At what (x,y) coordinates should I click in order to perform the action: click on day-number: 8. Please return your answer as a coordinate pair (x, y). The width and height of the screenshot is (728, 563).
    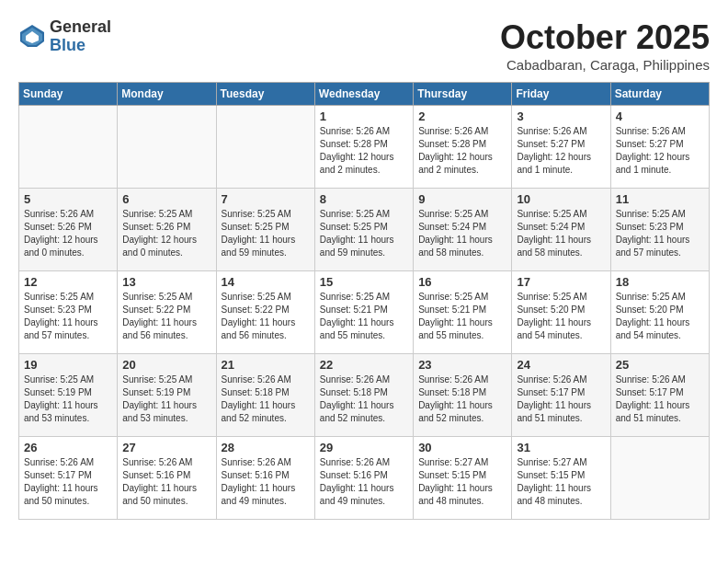
    Looking at the image, I should click on (364, 199).